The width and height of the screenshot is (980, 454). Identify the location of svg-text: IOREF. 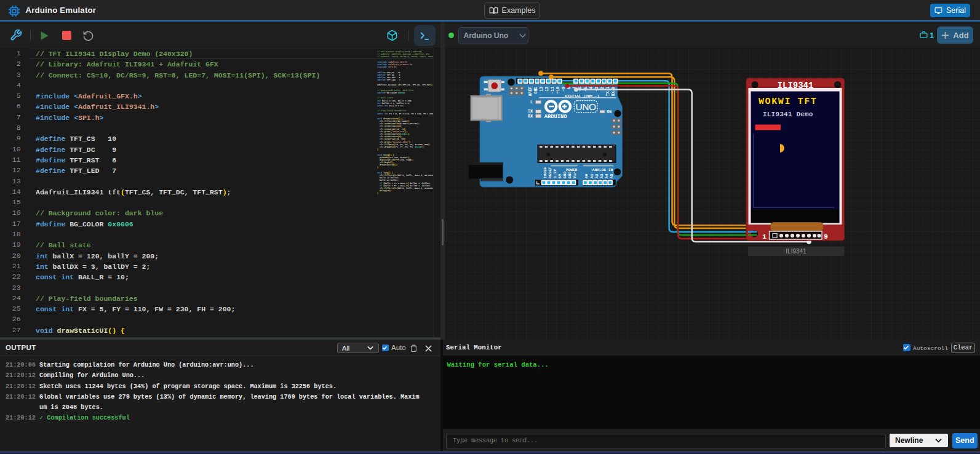
(545, 172).